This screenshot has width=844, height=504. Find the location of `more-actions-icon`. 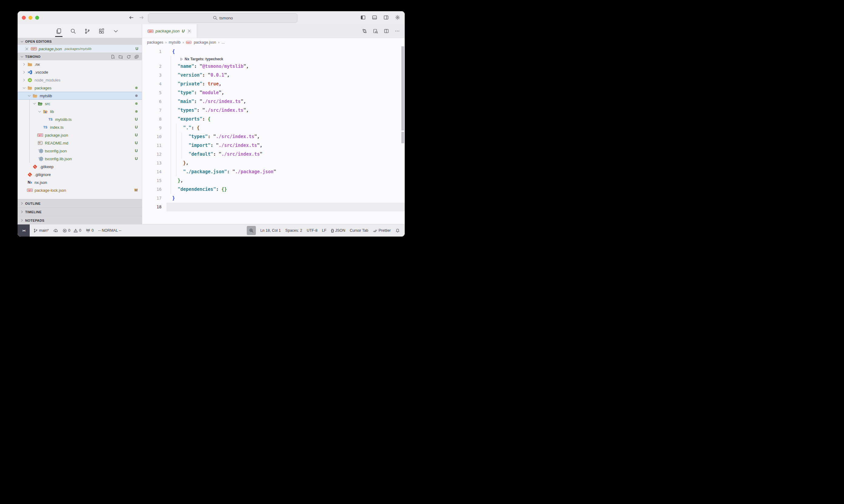

more-actions-icon is located at coordinates (397, 31).